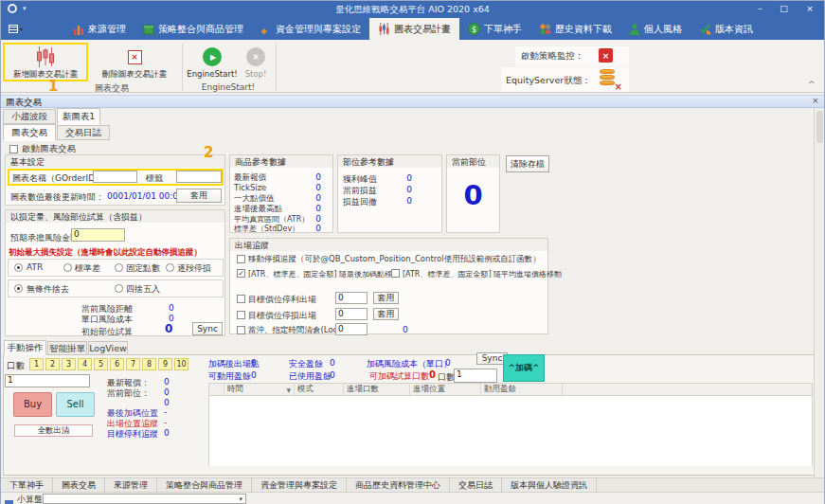 This screenshot has height=504, width=825. I want to click on radio-fixed-points, so click(119, 267).